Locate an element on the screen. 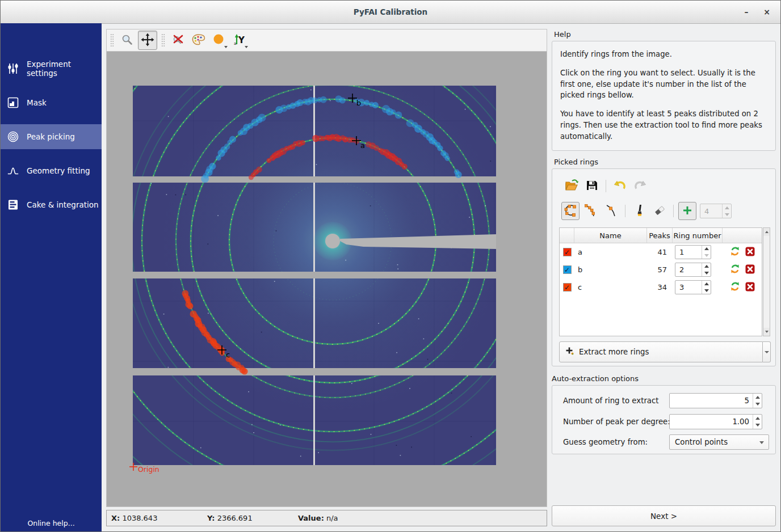 This screenshot has width=781, height=532. ring-select-tool-button is located at coordinates (570, 211).